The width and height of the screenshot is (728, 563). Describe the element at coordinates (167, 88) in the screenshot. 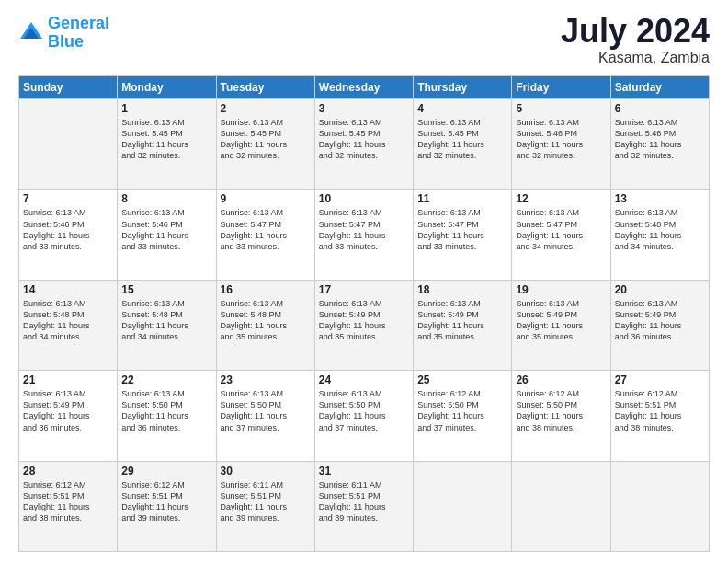

I see `col-monday: Monday` at that location.